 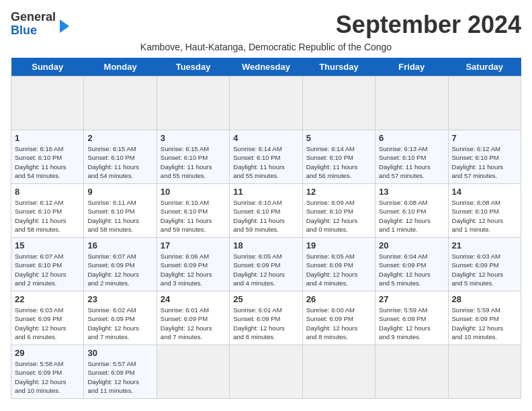 What do you see at coordinates (193, 318) in the screenshot?
I see `calendar-cell: 24Sunrise: 6:01 AM Sunset: 6:09 PM Dayli…` at bounding box center [193, 318].